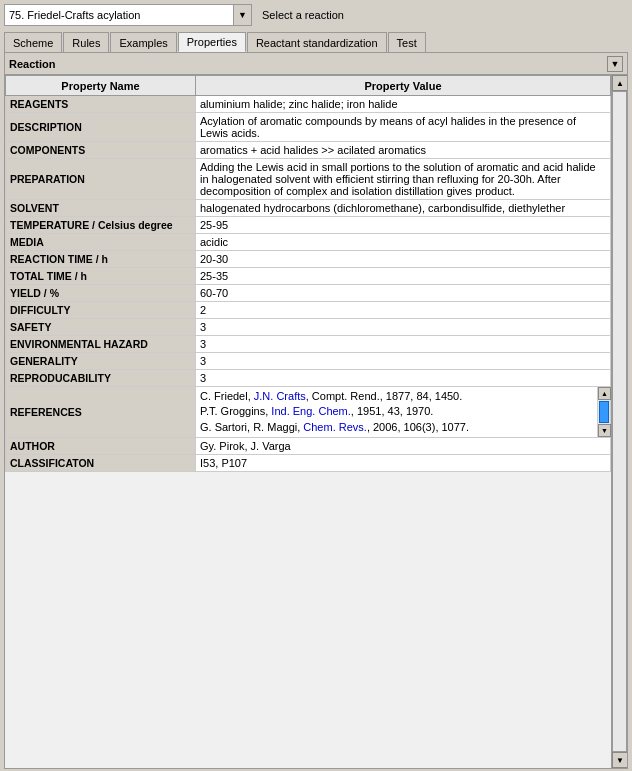  What do you see at coordinates (308, 412) in the screenshot?
I see `table-row: REFERENCESC. Friedel, J.N. Crafts, Compt…` at bounding box center [308, 412].